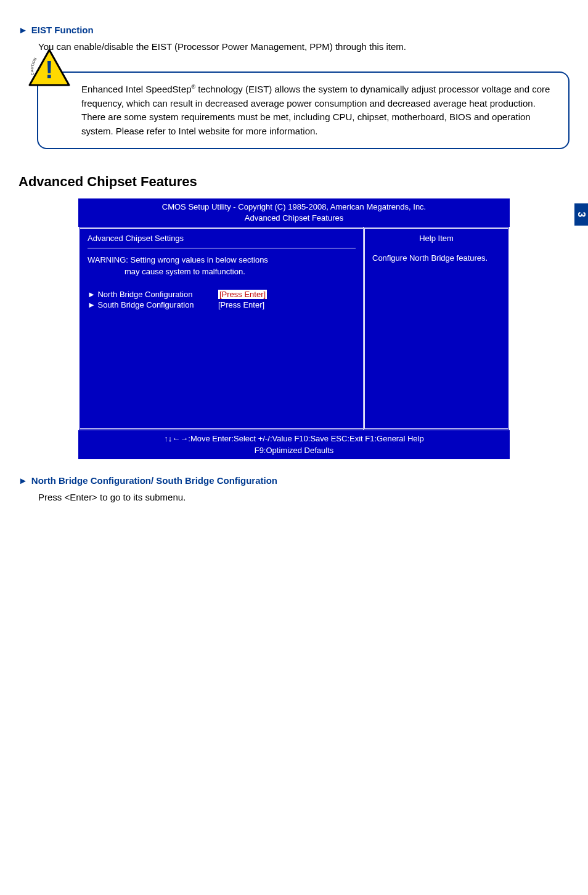  What do you see at coordinates (294, 444) in the screenshot?
I see `bios-footer: ↑↓←→:Move Enter:Select +/-/:Value F10:Sa…` at bounding box center [294, 444].